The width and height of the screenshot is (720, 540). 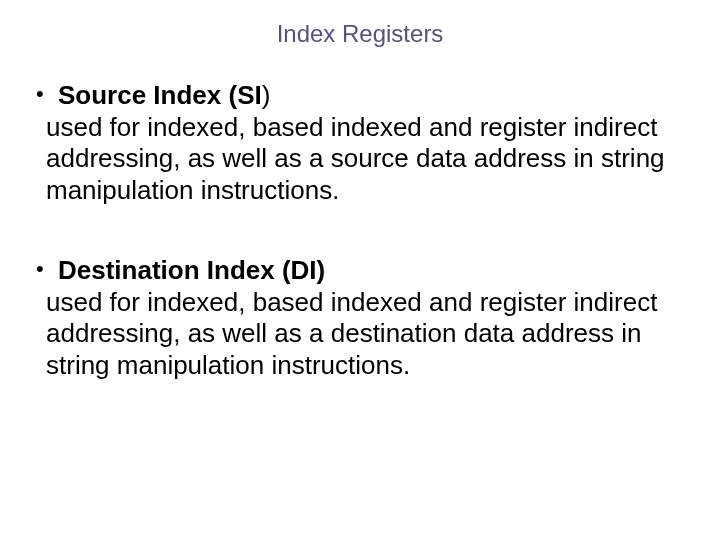 What do you see at coordinates (192, 271) in the screenshot?
I see `item-label-wrap: Destination Index (DI)` at bounding box center [192, 271].